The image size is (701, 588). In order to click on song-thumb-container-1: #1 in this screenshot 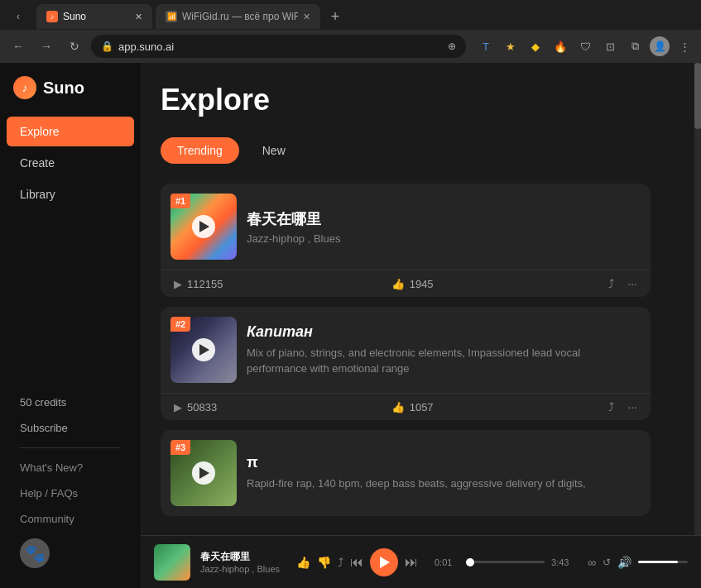, I will do `click(204, 227)`.